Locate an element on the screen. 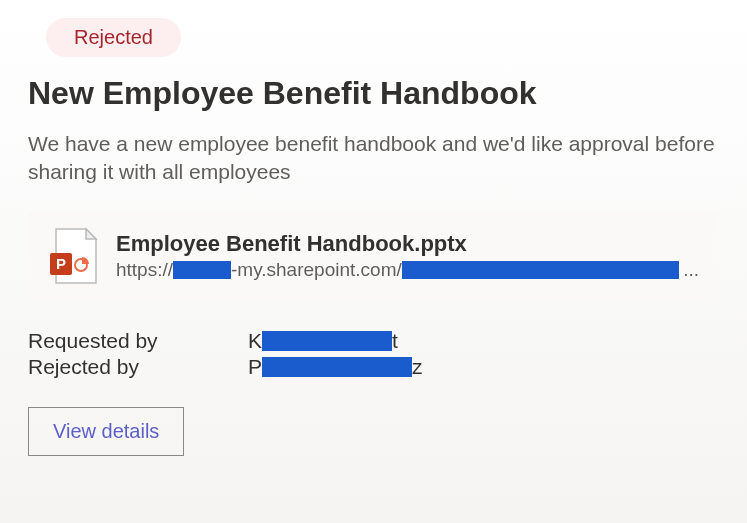  requested-by-row: Requested by K t is located at coordinates (374, 341).